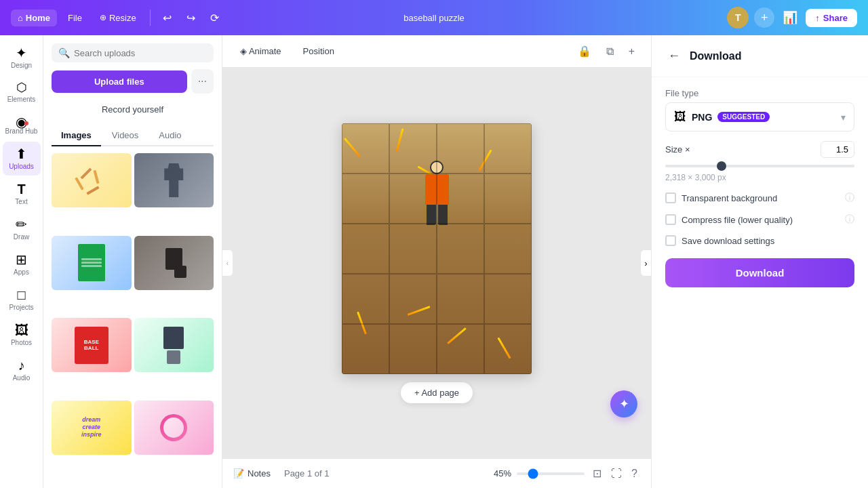  I want to click on image-thumbnail: dreamcreateinspire, so click(92, 428).